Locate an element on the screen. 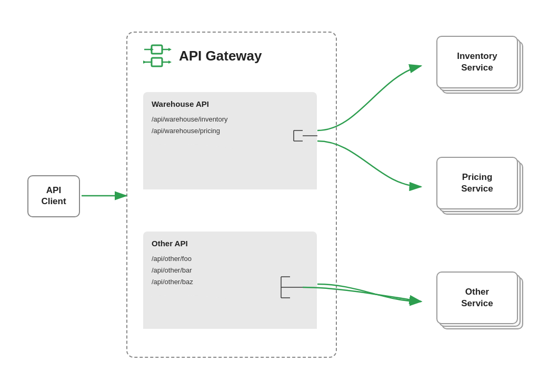  pricing-service-label: Pricing Service is located at coordinates (477, 183).